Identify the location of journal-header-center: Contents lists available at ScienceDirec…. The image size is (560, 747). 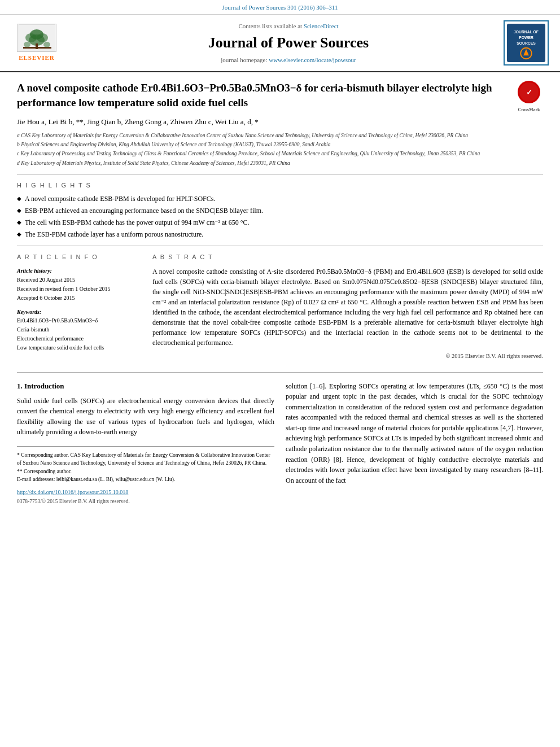
(288, 43).